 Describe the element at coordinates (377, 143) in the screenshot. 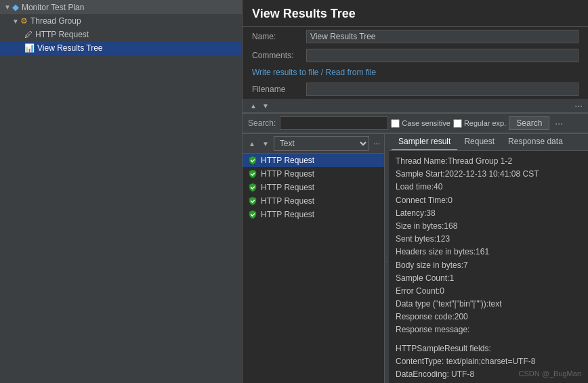

I see `list-more-btn: ···` at that location.